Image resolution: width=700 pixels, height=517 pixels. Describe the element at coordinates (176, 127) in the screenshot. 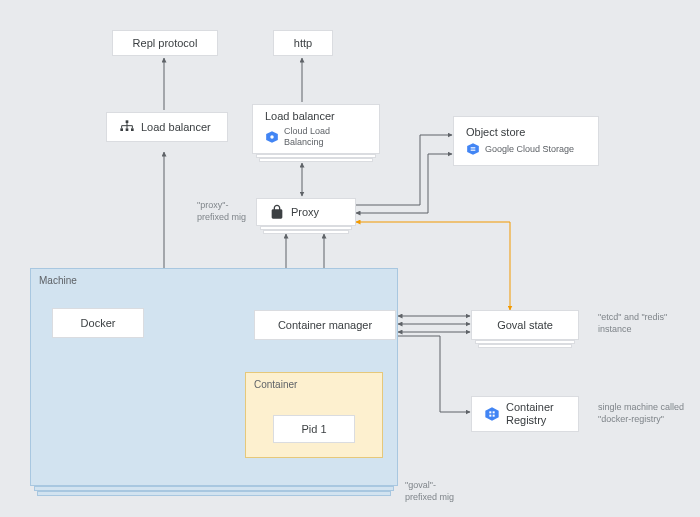

I see `load-balancer-left-label: Load balancer` at that location.